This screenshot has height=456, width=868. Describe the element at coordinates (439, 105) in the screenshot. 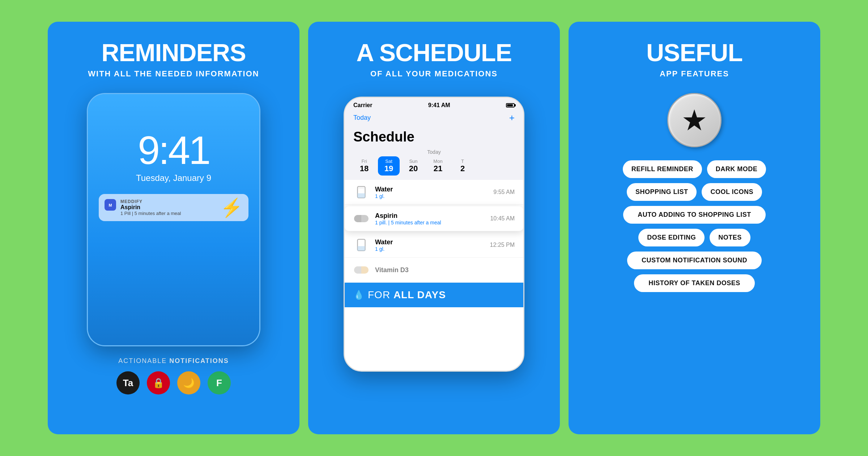

I see `status-time: 9:41 AM` at that location.